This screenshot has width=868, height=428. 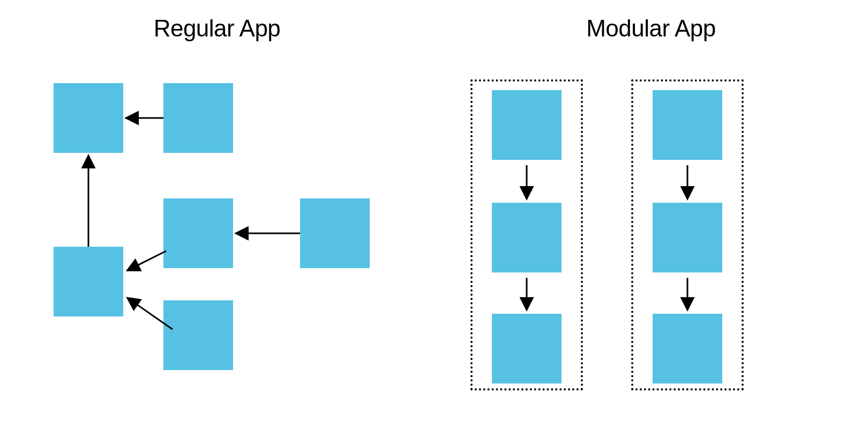 I want to click on modular-node-2a, so click(x=687, y=125).